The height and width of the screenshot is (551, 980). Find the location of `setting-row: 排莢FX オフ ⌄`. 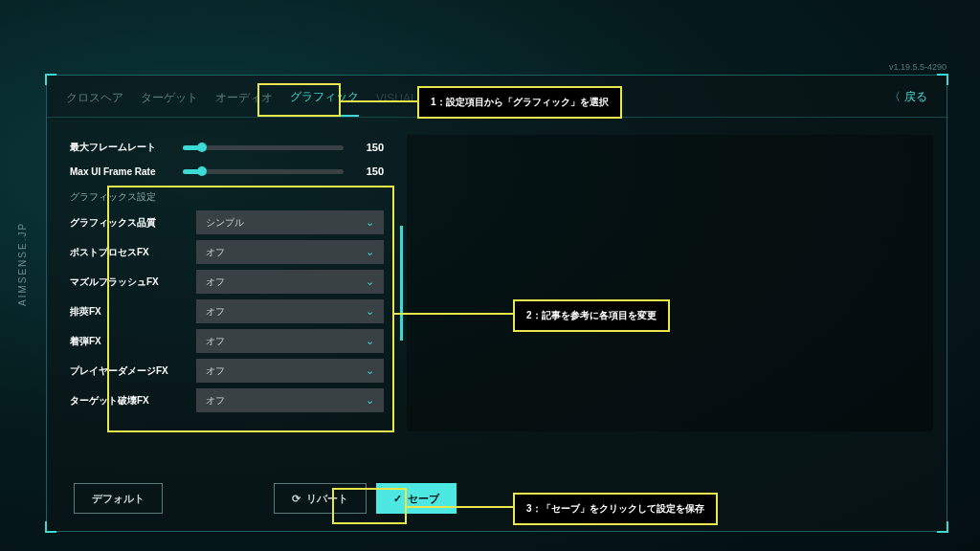

setting-row: 排莢FX オフ ⌄ is located at coordinates (227, 312).